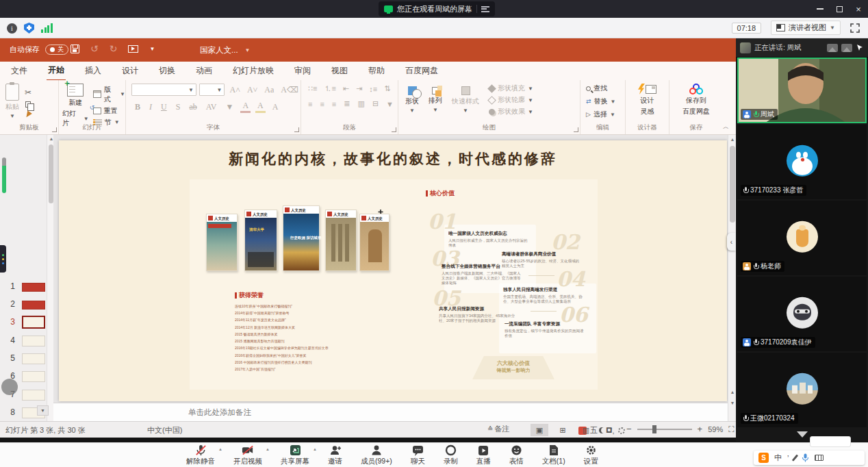 This screenshot has width=868, height=467. I want to click on zoom-slider-handle, so click(654, 429).